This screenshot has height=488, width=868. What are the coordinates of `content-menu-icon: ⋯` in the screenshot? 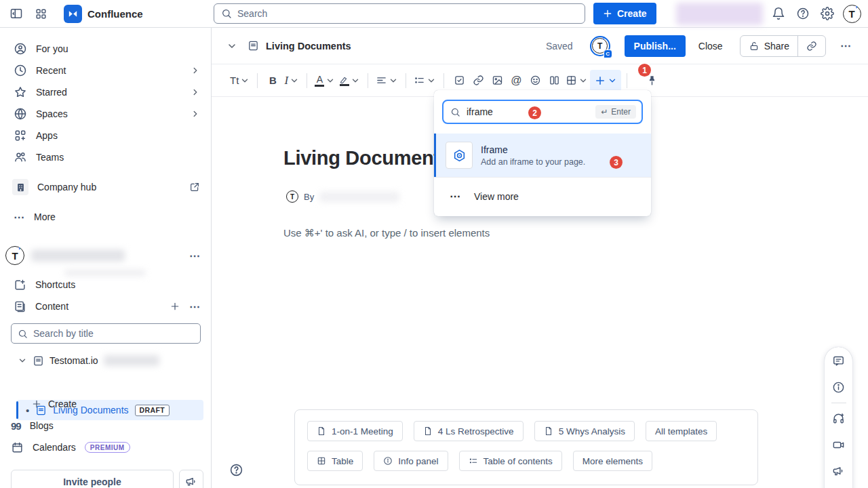 It's located at (195, 306).